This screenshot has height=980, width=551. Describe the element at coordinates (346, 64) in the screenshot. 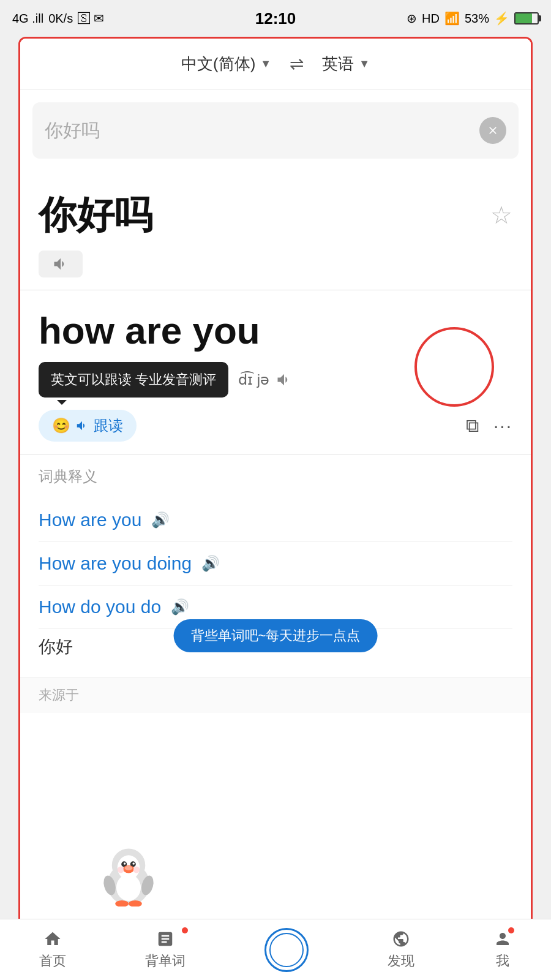

I see `target-lang-selector: 英语 ▼` at that location.